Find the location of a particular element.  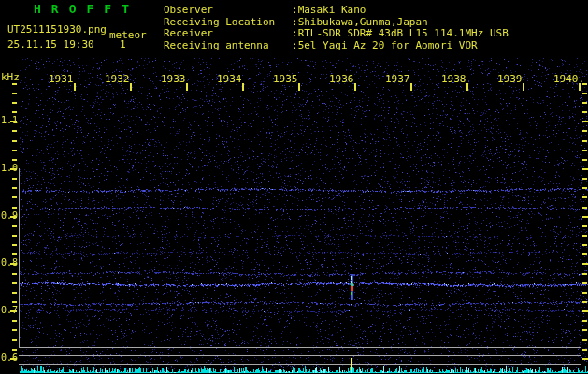

time-tick-label-1936: 1936 is located at coordinates (342, 79).